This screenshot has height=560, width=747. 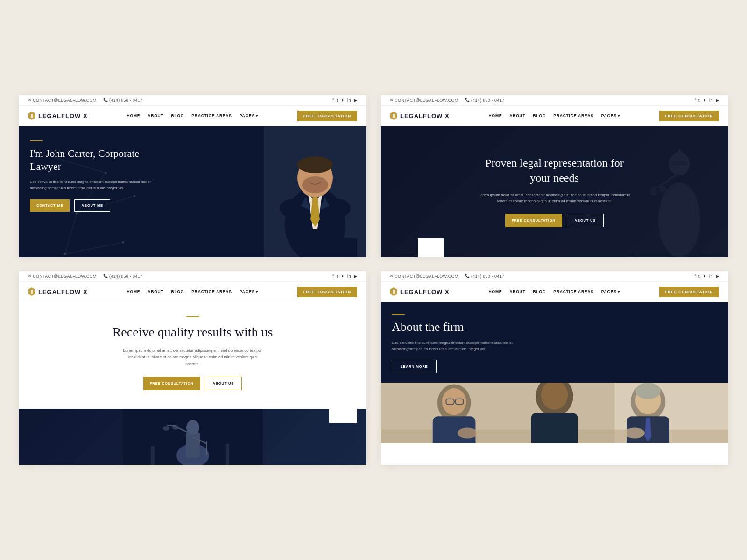 What do you see at coordinates (496, 116) in the screenshot?
I see `nav-home-2: HOME` at bounding box center [496, 116].